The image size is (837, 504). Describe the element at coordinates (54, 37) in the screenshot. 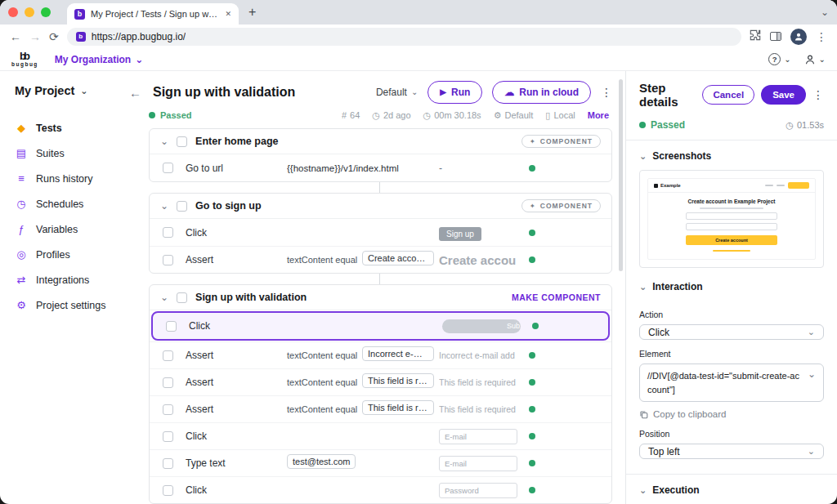

I see `reload-icon: ⟳` at that location.